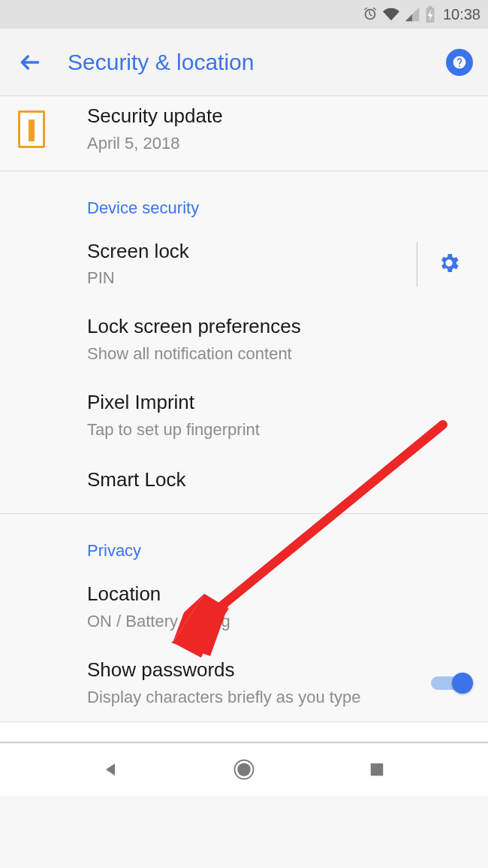  Describe the element at coordinates (279, 403) in the screenshot. I see `pixel-imprint-title: Pixel Imprint` at that location.